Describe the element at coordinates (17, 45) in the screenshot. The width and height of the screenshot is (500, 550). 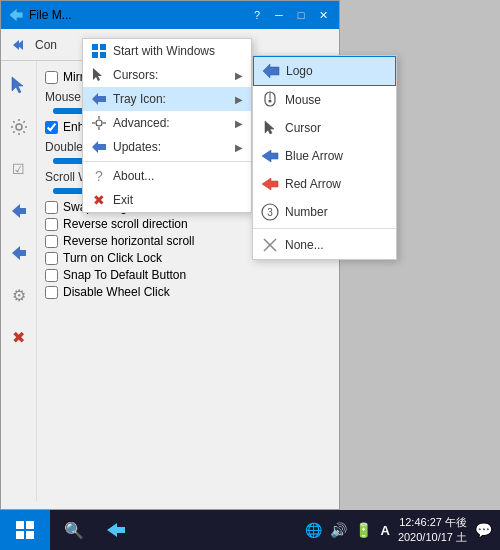
I see `back-icon` at that location.